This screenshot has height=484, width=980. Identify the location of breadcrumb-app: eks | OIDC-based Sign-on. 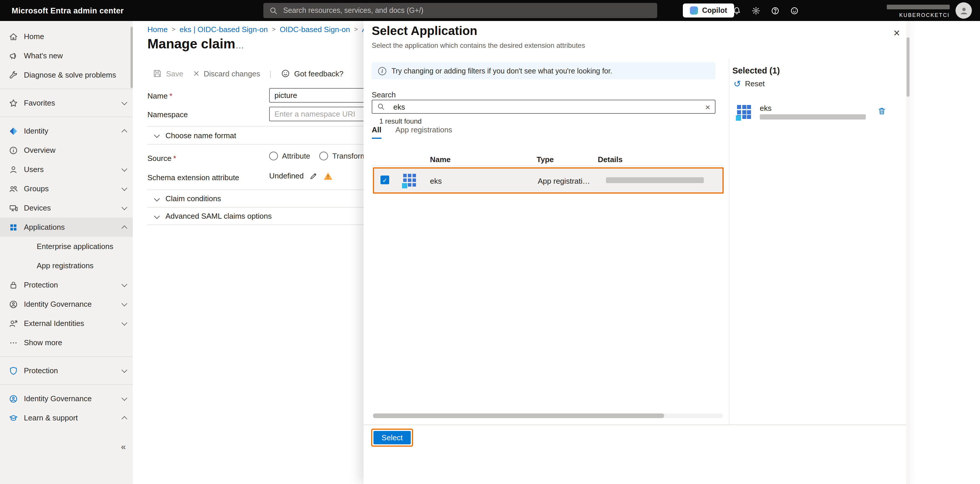
(224, 30).